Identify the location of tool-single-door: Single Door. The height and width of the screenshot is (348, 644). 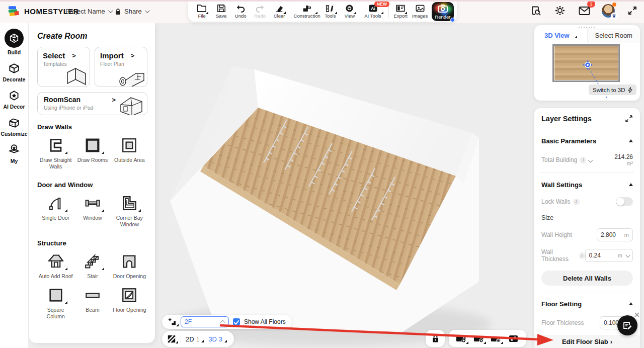
(55, 211).